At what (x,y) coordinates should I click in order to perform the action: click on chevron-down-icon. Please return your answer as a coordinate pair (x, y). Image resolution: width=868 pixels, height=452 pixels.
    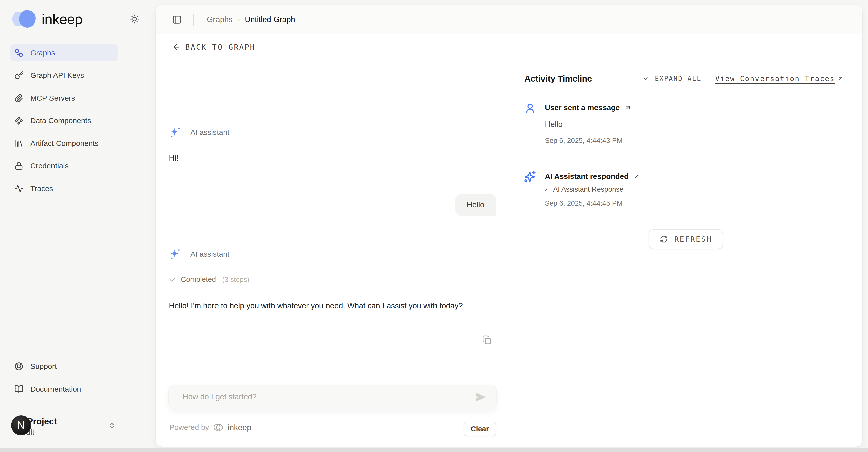
    Looking at the image, I should click on (646, 79).